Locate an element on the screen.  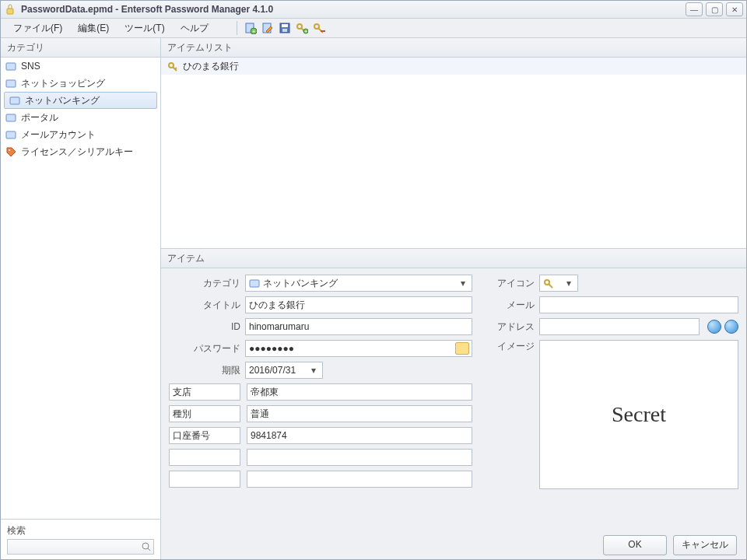
toolbar-db-save-icon is located at coordinates (285, 28).